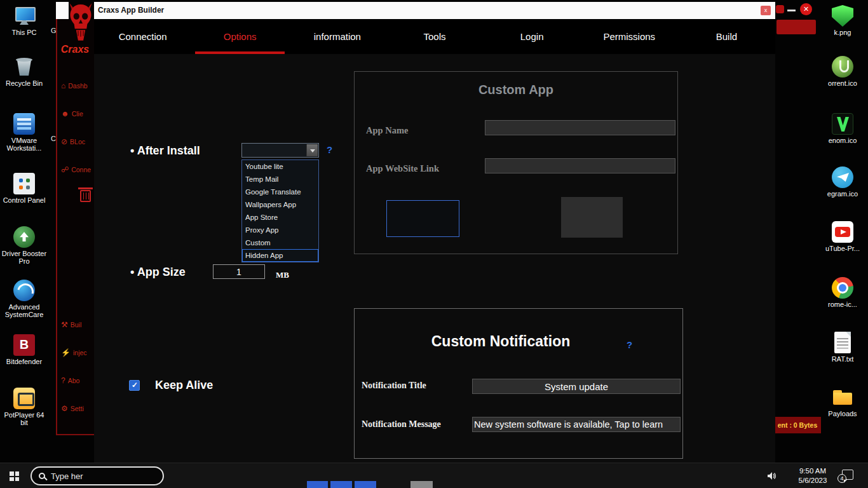 The height and width of the screenshot is (488, 868). What do you see at coordinates (24, 245) in the screenshot?
I see `desktop-icon-driver-booster: Driver Booster Pro` at bounding box center [24, 245].